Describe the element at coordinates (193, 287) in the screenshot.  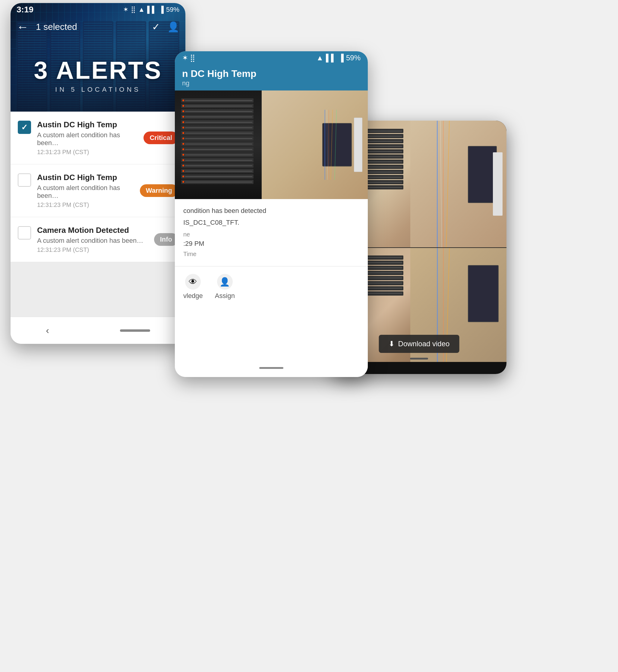
I see `acknowledge-button: 👁 vledge` at that location.